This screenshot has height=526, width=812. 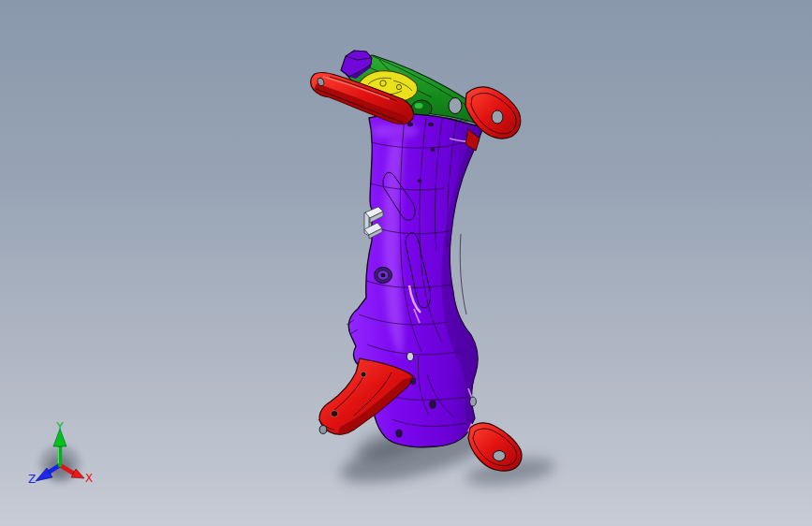 I want to click on triad-x-label: X, so click(x=89, y=478).